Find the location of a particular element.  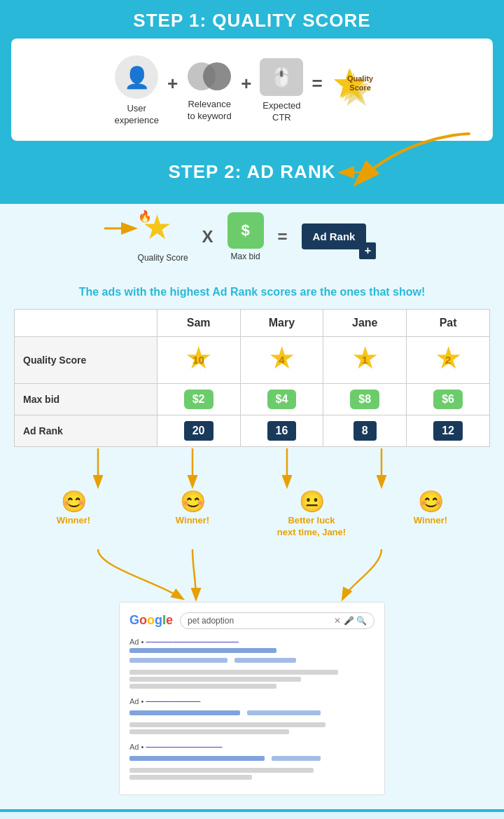

quality-score-star-label: QualityScore is located at coordinates (360, 83).